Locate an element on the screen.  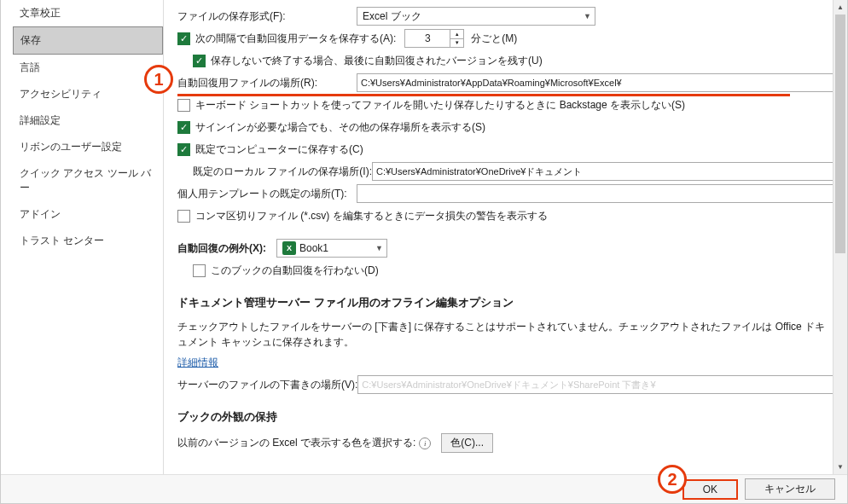
sidebar-item-label: リボンのユーザー設定 is located at coordinates (71, 147).